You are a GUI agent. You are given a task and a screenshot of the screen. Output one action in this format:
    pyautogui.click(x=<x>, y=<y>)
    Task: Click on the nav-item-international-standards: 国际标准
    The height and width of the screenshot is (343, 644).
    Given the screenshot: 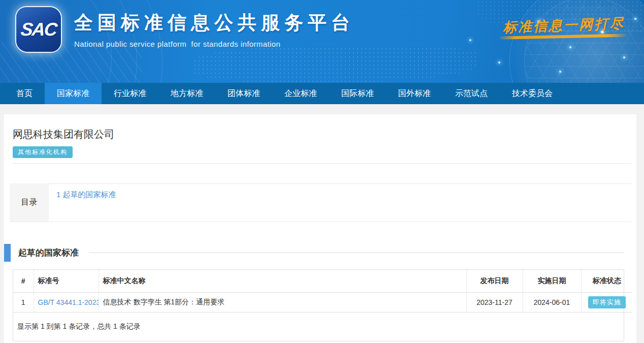 What is the action you would take?
    pyautogui.click(x=358, y=93)
    